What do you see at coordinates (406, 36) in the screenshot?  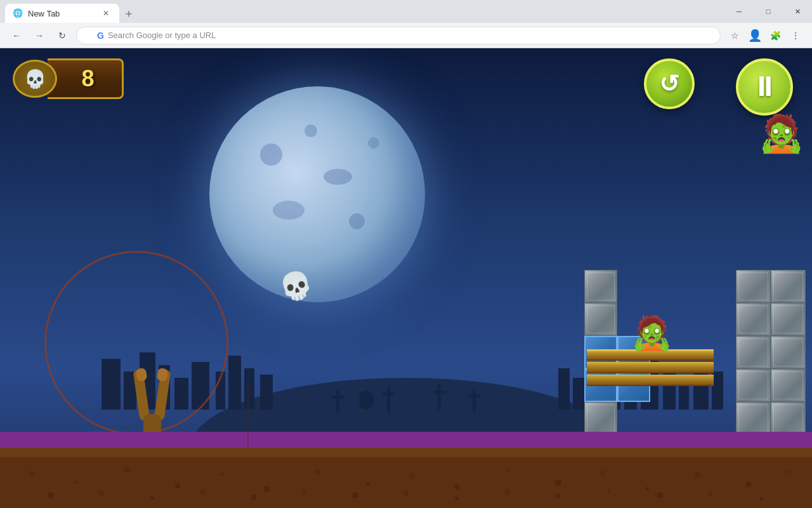 I see `address-bar: ← → ↻ G Search Google or type a URL ☆ 👤 …` at bounding box center [406, 36].